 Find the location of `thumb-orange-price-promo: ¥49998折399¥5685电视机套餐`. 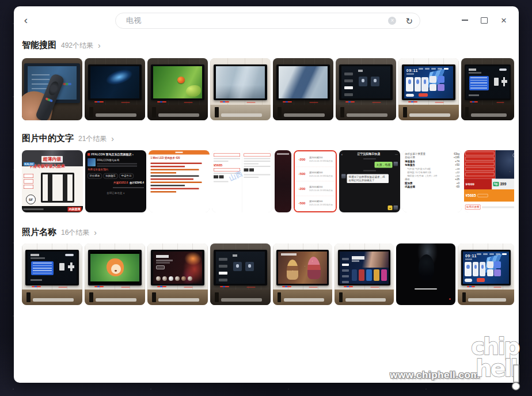

thumb-orange-price-promo: ¥49998折399¥5685电视机套餐 is located at coordinates (489, 181).